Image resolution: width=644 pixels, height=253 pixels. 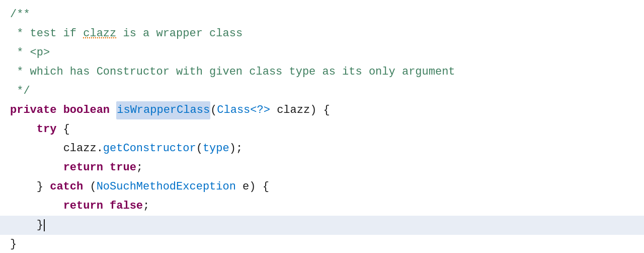 I want to click on var-clazz: clazz., so click(x=84, y=148).